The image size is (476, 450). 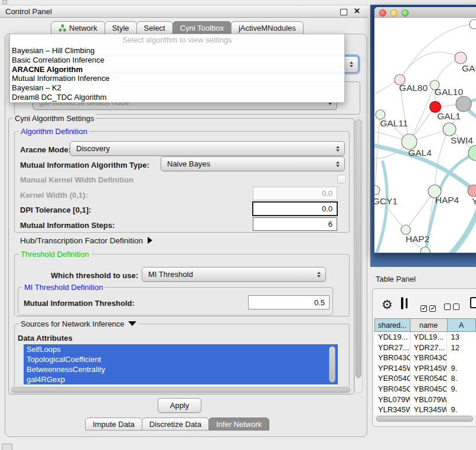 I want to click on algorithm-popup-placeholder: Select algorithm to view settings, so click(x=177, y=40).